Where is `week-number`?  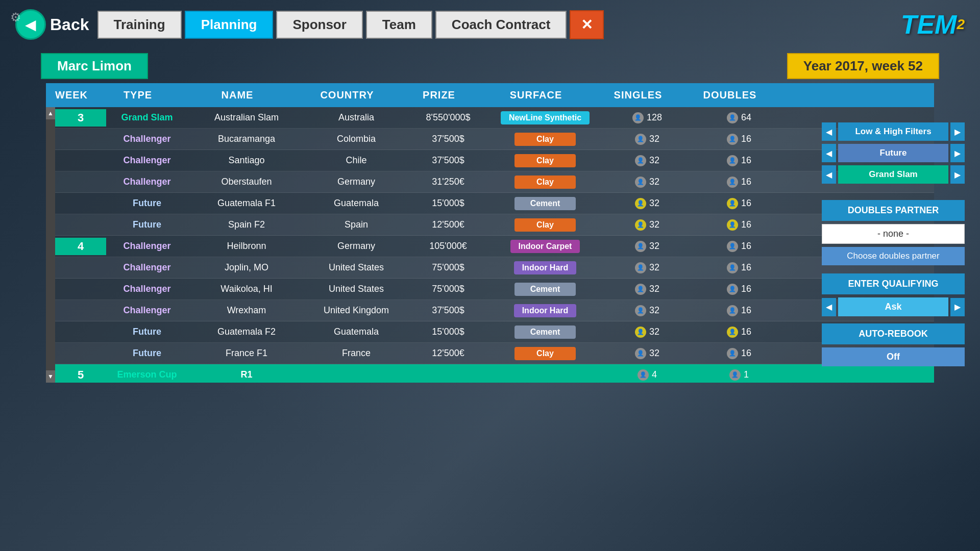
week-number is located at coordinates (81, 311).